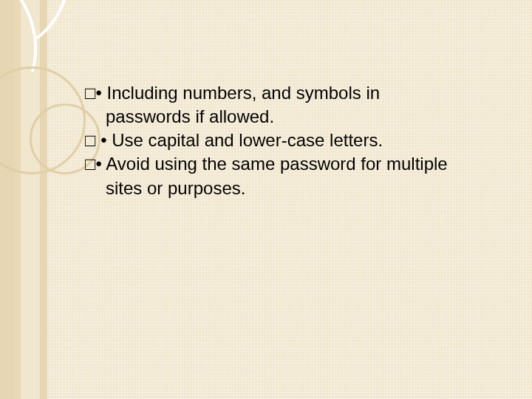 This screenshot has height=399, width=532. I want to click on decor-stripe, so click(44, 200).